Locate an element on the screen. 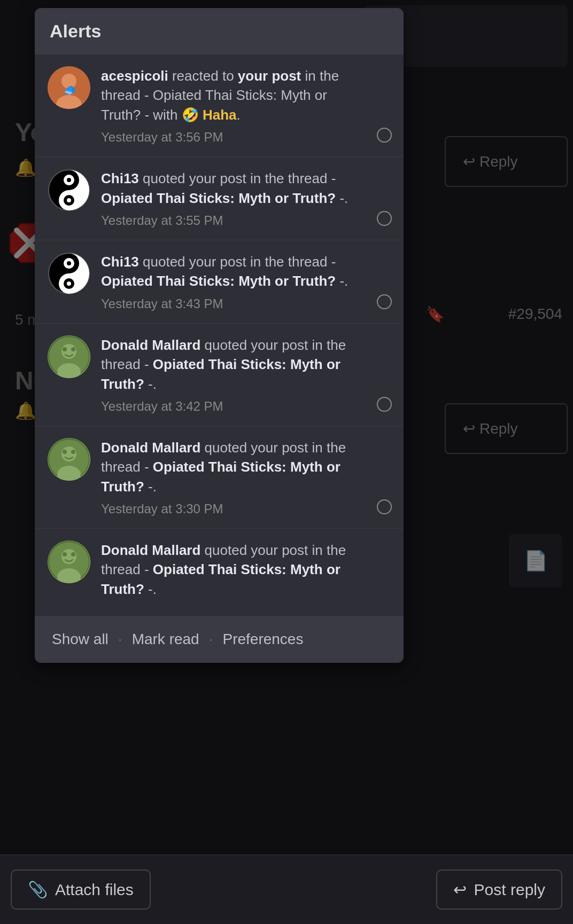 The width and height of the screenshot is (573, 924). post-reply-label: Post reply is located at coordinates (510, 890).